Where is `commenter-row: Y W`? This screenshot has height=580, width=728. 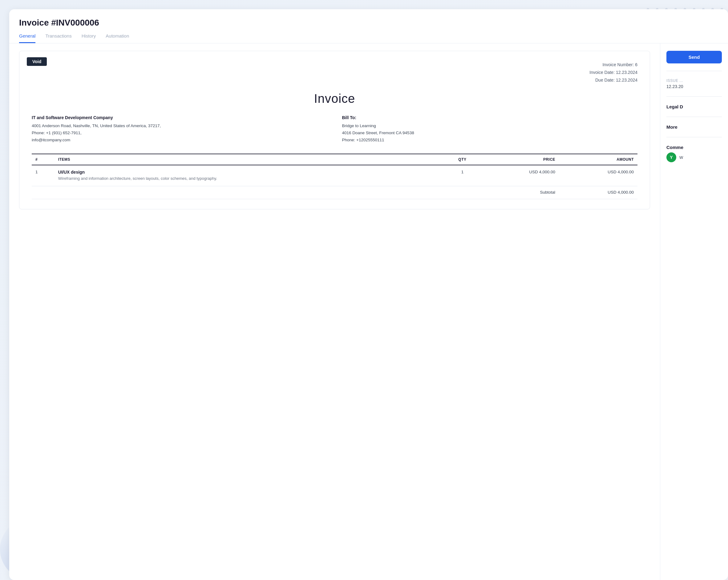 commenter-row: Y W is located at coordinates (694, 157).